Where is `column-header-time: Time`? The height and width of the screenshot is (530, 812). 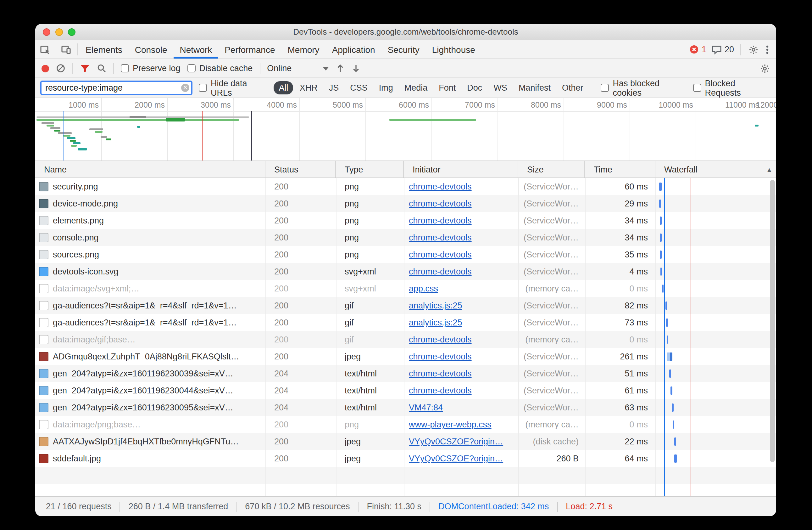 column-header-time: Time is located at coordinates (620, 169).